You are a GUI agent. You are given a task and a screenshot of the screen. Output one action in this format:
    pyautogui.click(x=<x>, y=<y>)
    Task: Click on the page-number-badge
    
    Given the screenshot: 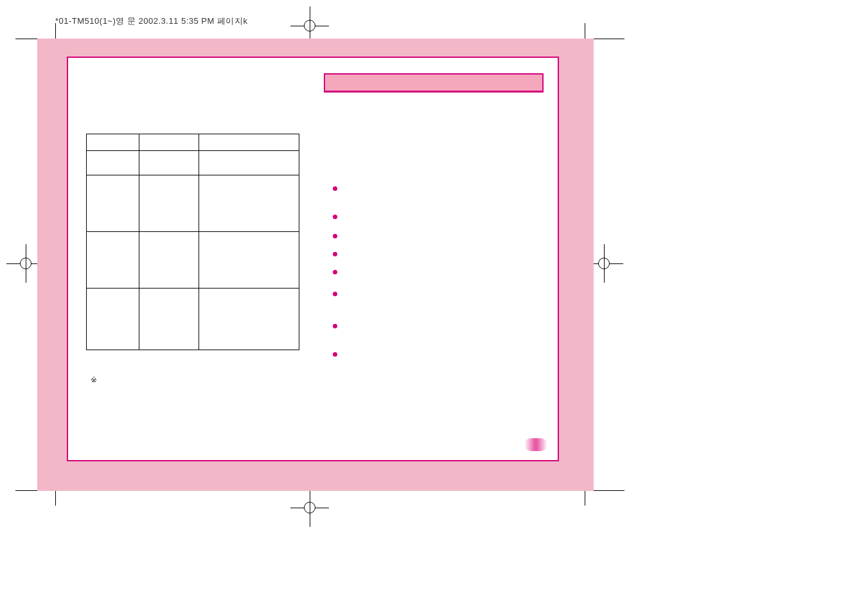 What is the action you would take?
    pyautogui.click(x=536, y=445)
    